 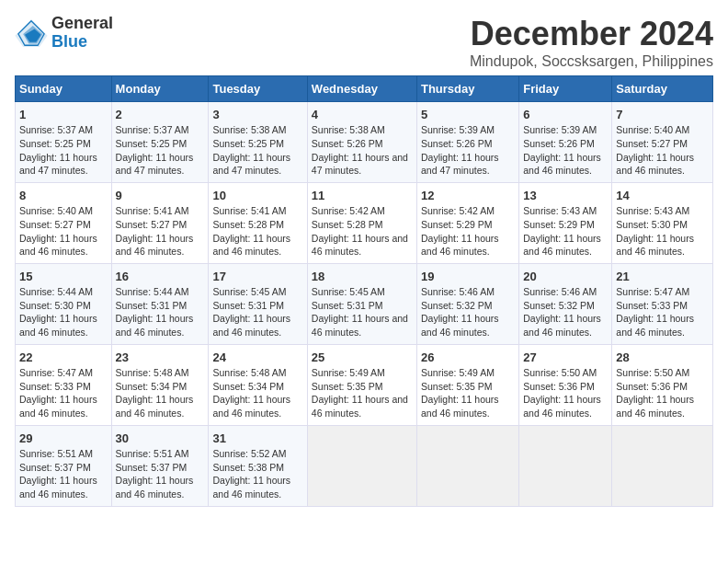 What do you see at coordinates (560, 130) in the screenshot?
I see `sunrise-text: Sunrise: 5:39 AM` at bounding box center [560, 130].